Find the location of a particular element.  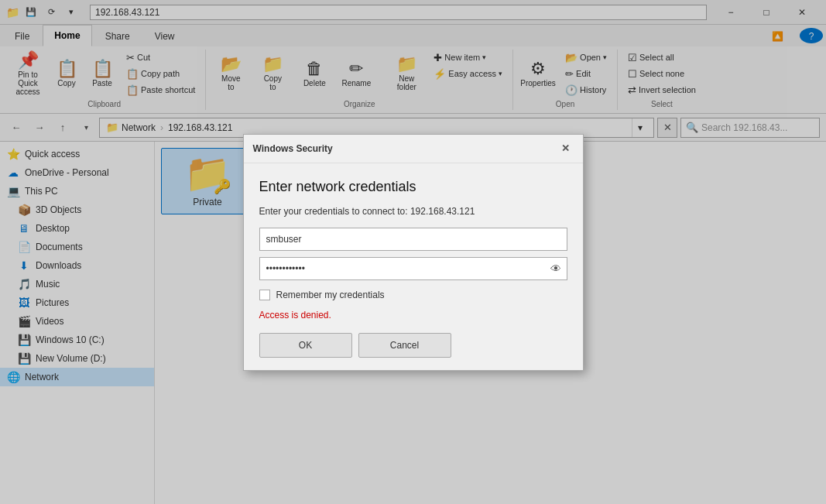

cancel-button: Cancel is located at coordinates (405, 345).